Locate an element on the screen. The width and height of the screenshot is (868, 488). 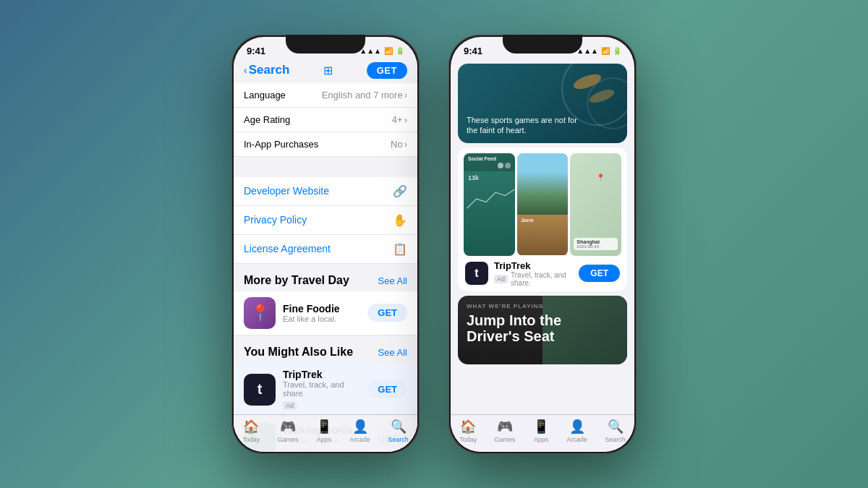
in-app-purchases-row: In-App Purchases No › is located at coordinates (326, 145).